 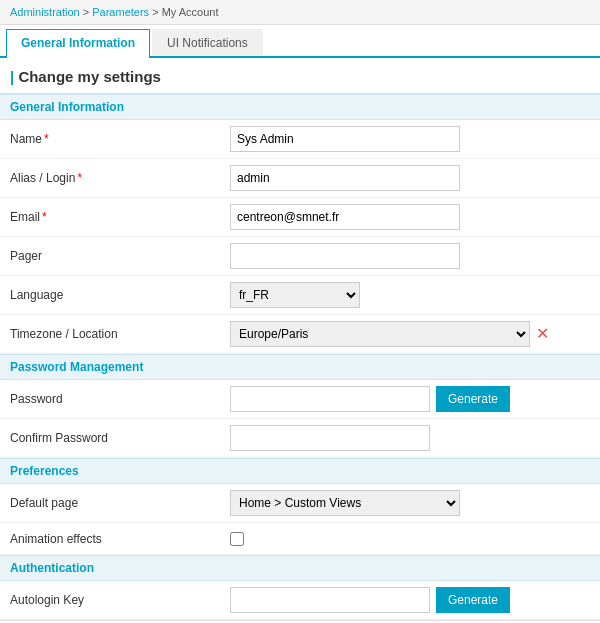 What do you see at coordinates (300, 296) in the screenshot?
I see `field-row-language: Language fr_FR en_EN de_DE` at bounding box center [300, 296].